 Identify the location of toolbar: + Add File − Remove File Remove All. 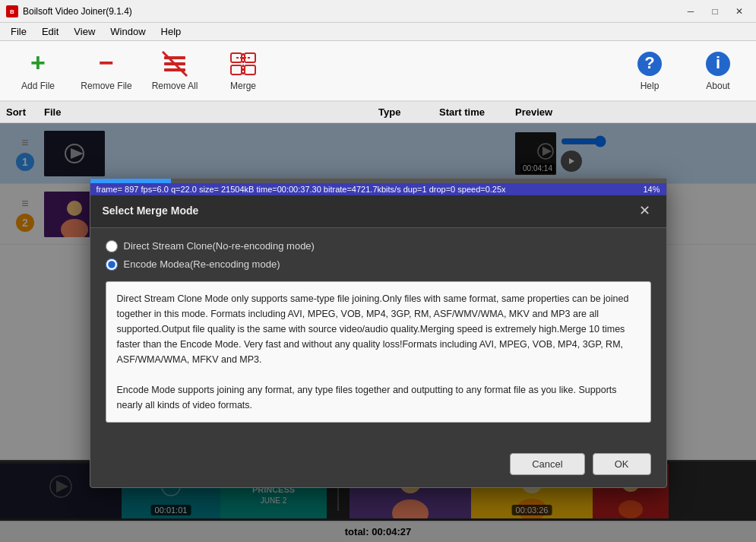
(378, 71).